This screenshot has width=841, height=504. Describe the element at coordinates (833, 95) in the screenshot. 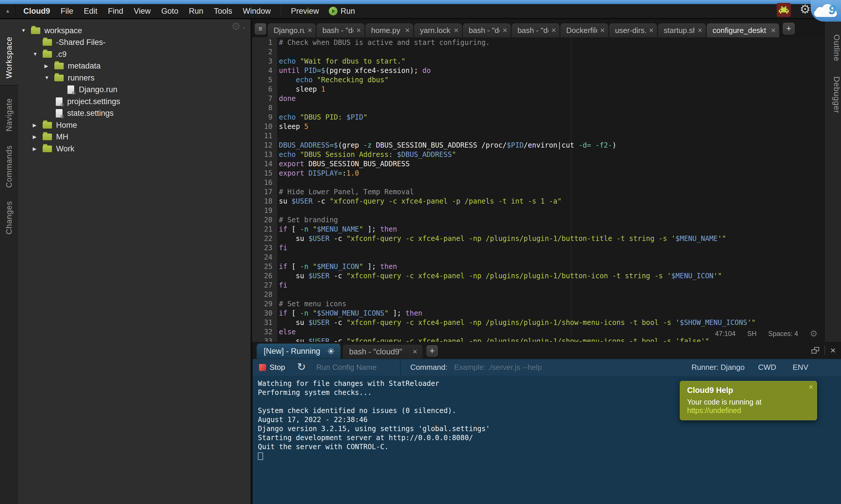

I see `sidebar-tab-debugger: Debugger` at that location.